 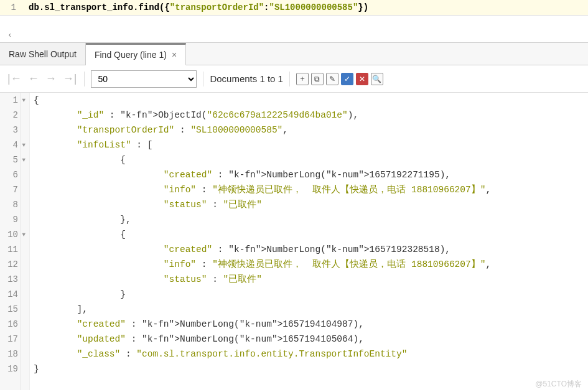 What do you see at coordinates (302, 79) in the screenshot?
I see `add-document-icon: ＋` at bounding box center [302, 79].